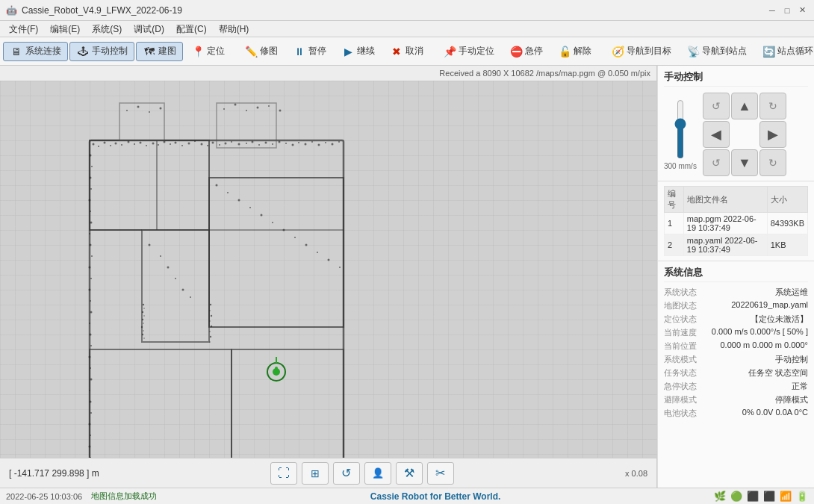 Image resolution: width=814 pixels, height=504 pixels. What do you see at coordinates (317, 51) in the screenshot?
I see `btn-pause-label: 暂停` at bounding box center [317, 51].